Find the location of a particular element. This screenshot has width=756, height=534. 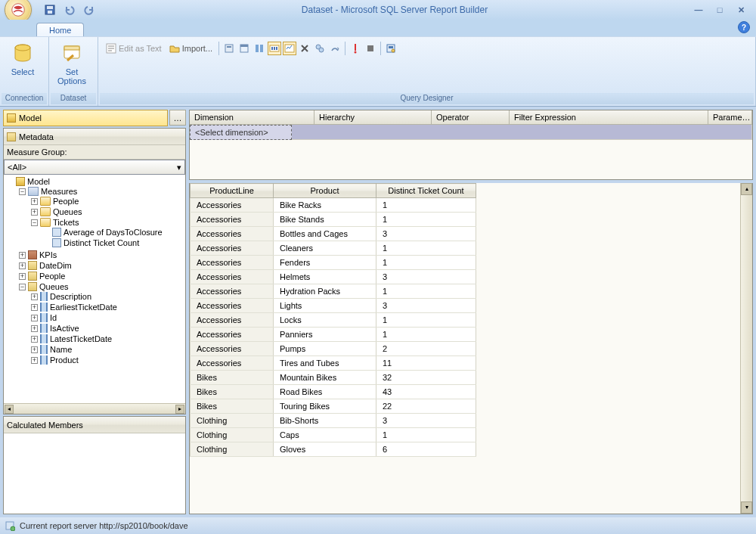

tree-attr-id: +Id is located at coordinates (107, 318).